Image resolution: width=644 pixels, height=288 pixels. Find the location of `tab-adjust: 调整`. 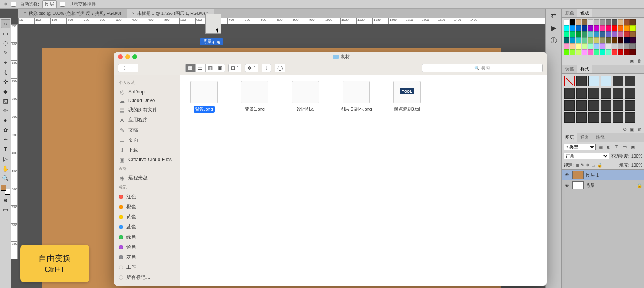

tab-adjust: 调整 is located at coordinates (570, 69).